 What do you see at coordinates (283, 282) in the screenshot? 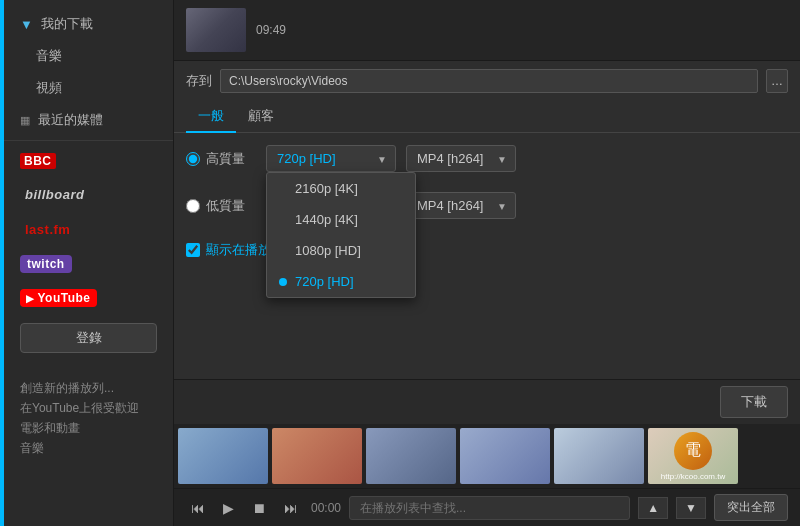
I see `option-dot-selected` at bounding box center [283, 282].